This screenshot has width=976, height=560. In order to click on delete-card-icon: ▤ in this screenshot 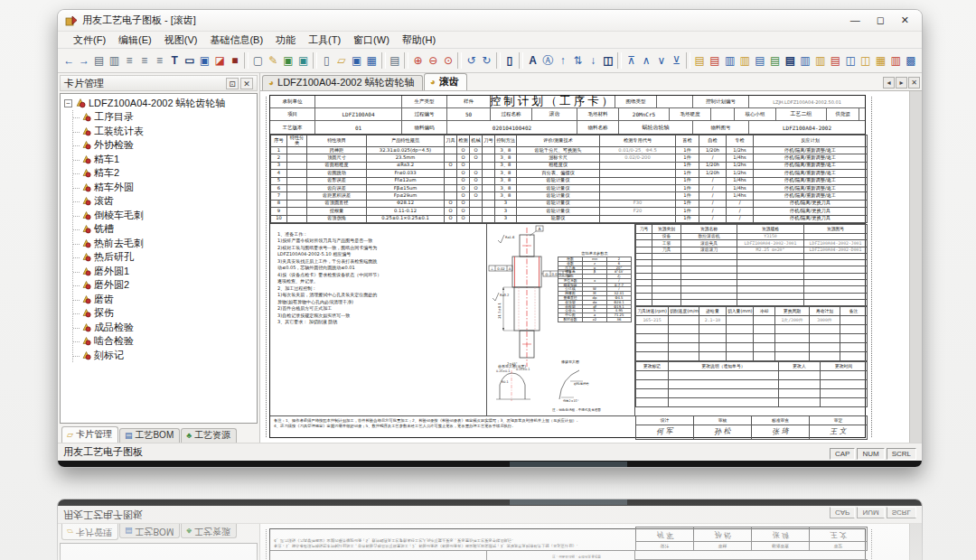, I will do `click(716, 61)`.